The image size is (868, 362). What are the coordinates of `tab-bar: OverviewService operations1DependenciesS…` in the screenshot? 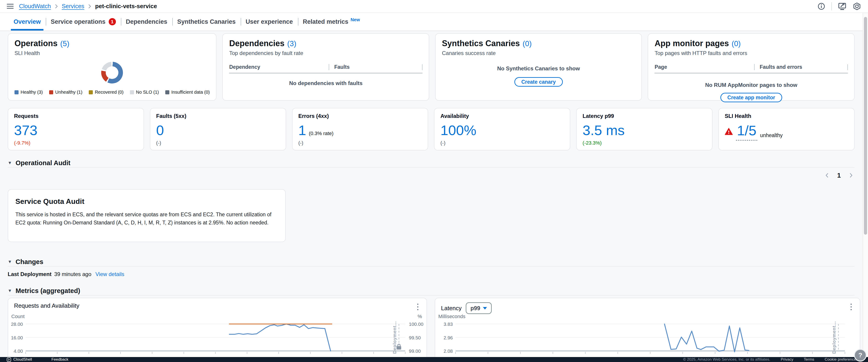 It's located at (434, 22).